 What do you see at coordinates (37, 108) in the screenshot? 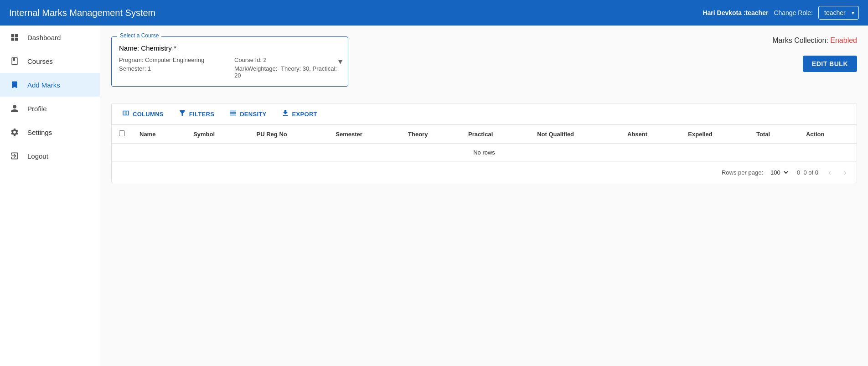
I see `sidebar-label-profile: Profile` at bounding box center [37, 108].